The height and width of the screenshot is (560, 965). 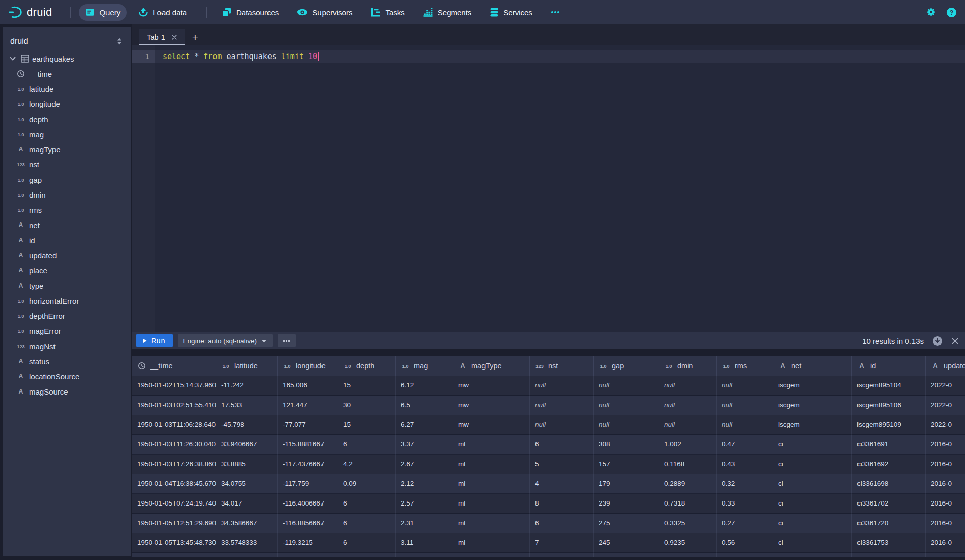 What do you see at coordinates (424, 503) in the screenshot?
I see `table-cell: 2.57` at bounding box center [424, 503].